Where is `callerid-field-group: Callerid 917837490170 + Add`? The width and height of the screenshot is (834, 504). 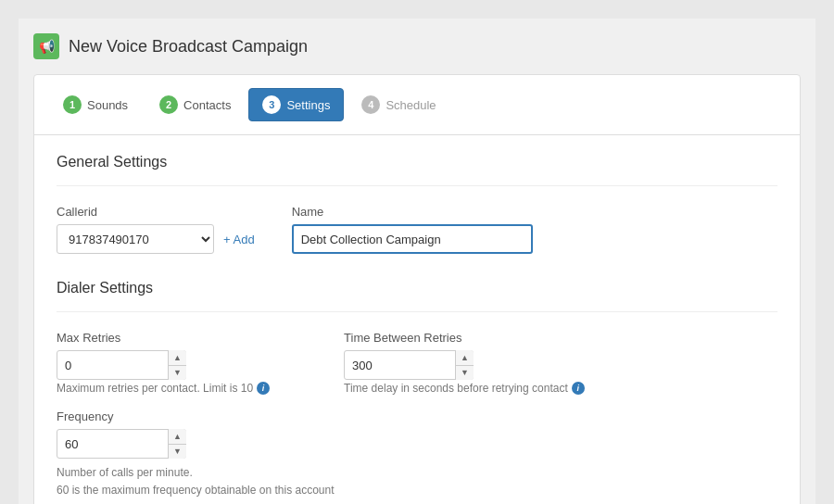 callerid-field-group: Callerid 917837490170 + Add is located at coordinates (156, 230).